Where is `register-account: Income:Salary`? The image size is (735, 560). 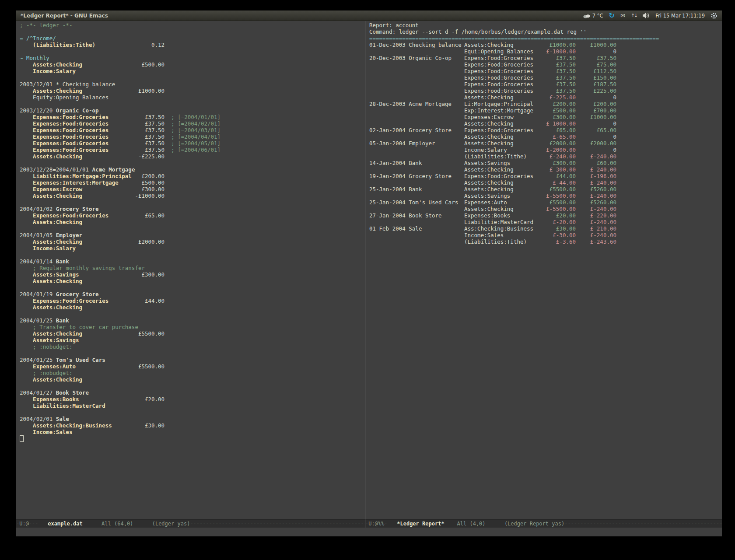 register-account: Income:Salary is located at coordinates (486, 150).